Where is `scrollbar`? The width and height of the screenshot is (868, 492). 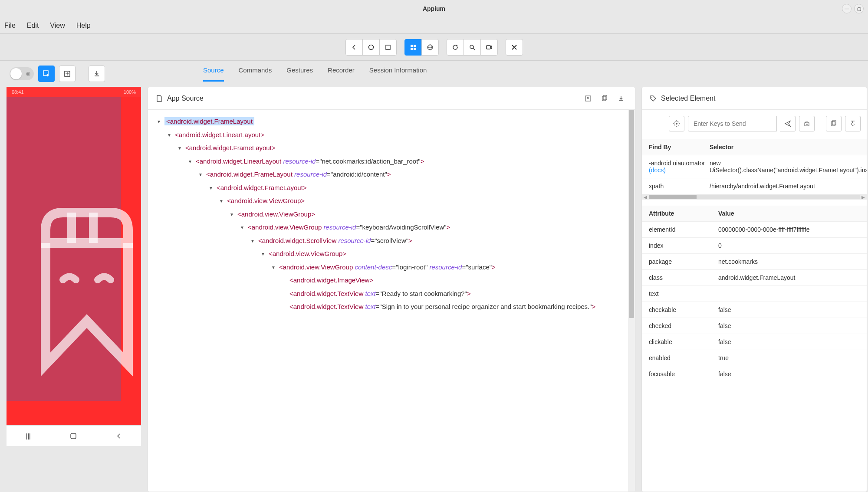 scrollbar is located at coordinates (631, 301).